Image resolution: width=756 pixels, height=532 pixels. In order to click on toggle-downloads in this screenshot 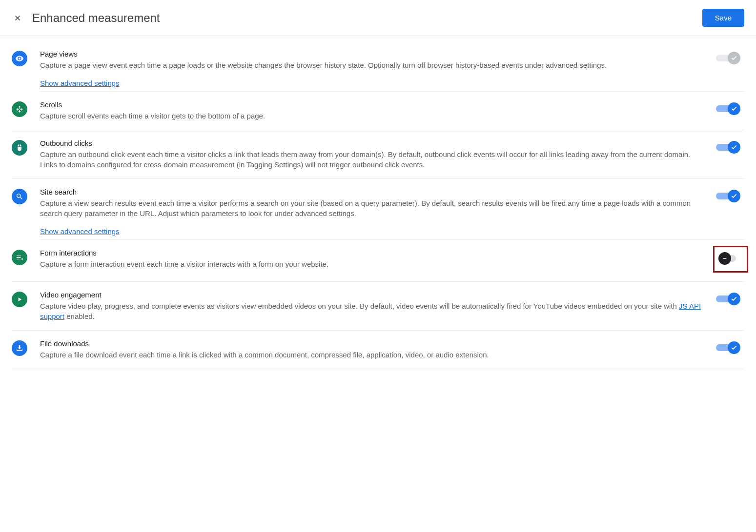, I will do `click(728, 348)`.